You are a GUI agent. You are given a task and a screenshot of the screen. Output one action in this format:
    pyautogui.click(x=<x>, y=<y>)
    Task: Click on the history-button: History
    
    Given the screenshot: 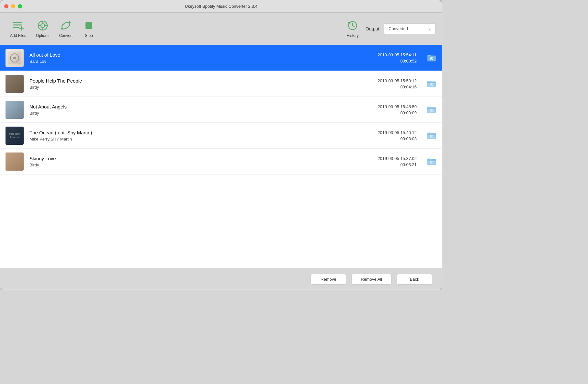 What is the action you would take?
    pyautogui.click(x=353, y=29)
    